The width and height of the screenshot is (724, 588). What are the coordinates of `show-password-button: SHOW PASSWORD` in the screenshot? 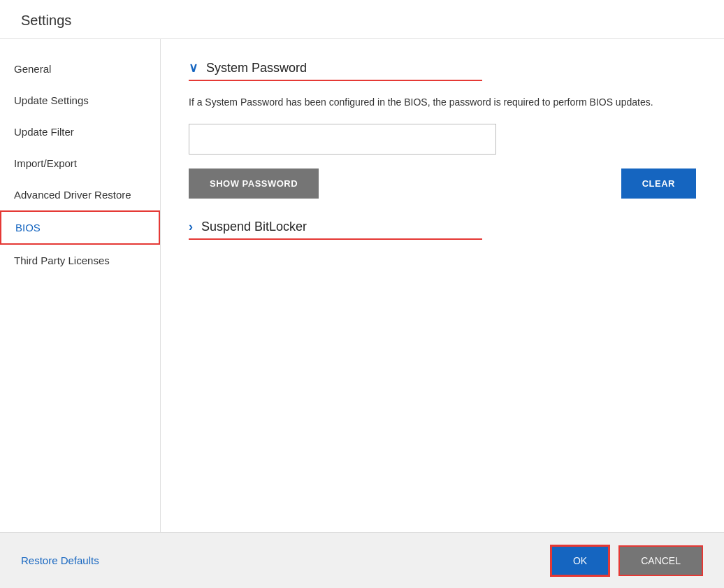 It's located at (254, 183).